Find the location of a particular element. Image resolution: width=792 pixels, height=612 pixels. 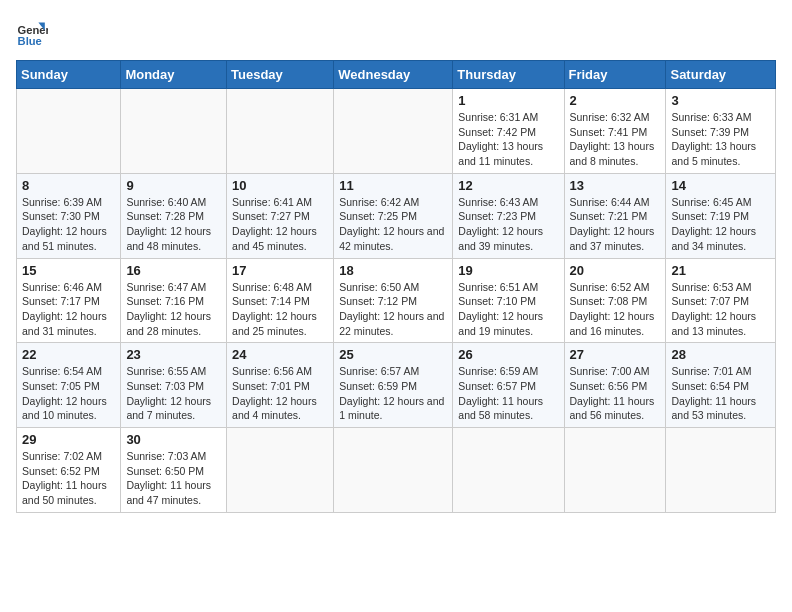

day-info: Sunrise: 6:42 AMSunset: 7:25 PMDaylight:… is located at coordinates (393, 224).